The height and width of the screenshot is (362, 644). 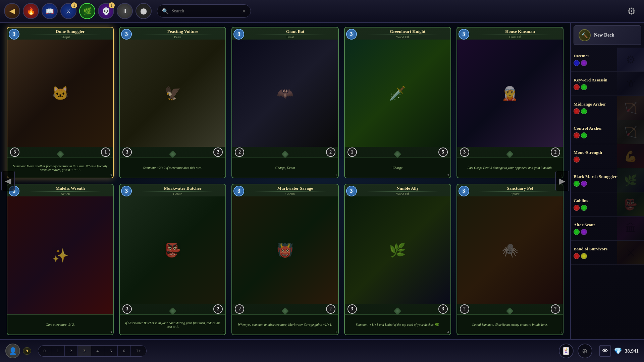 I want to click on deck-item-mono-strength: Mono-Strength 💪, so click(x=607, y=156).